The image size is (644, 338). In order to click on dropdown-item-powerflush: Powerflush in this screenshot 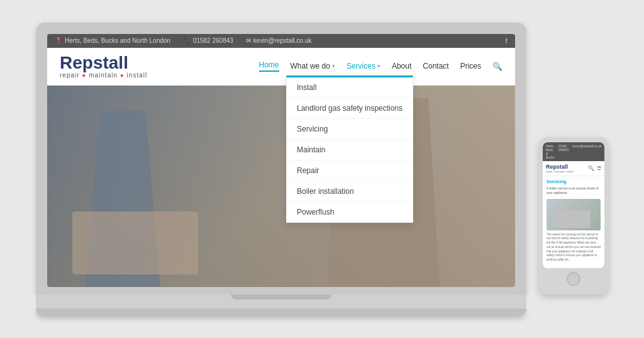, I will do `click(350, 212)`.